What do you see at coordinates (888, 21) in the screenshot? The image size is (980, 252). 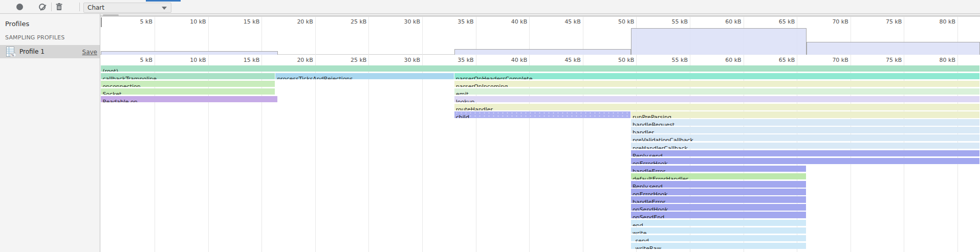 I see `overview-ruler-label: 75 kB` at bounding box center [888, 21].